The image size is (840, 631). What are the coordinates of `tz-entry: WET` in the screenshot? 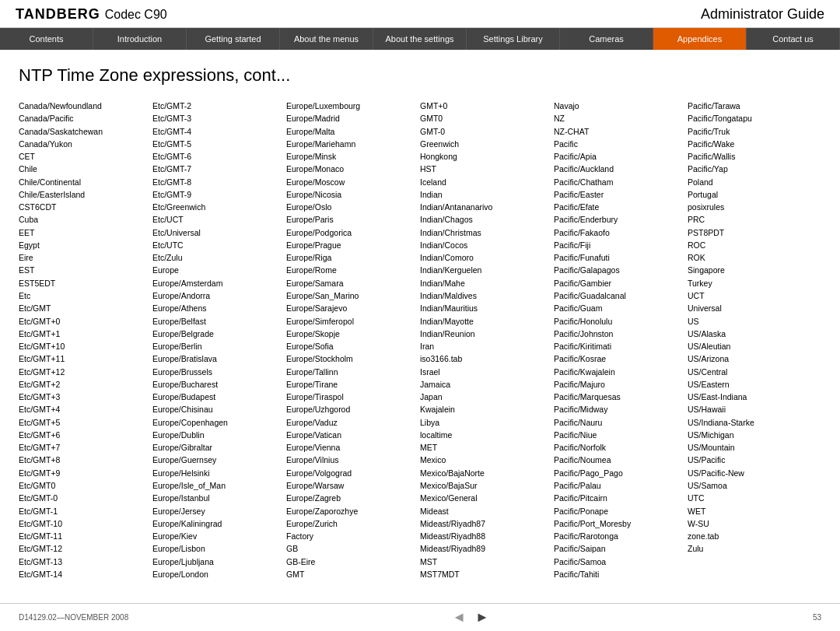 It's located at (751, 511).